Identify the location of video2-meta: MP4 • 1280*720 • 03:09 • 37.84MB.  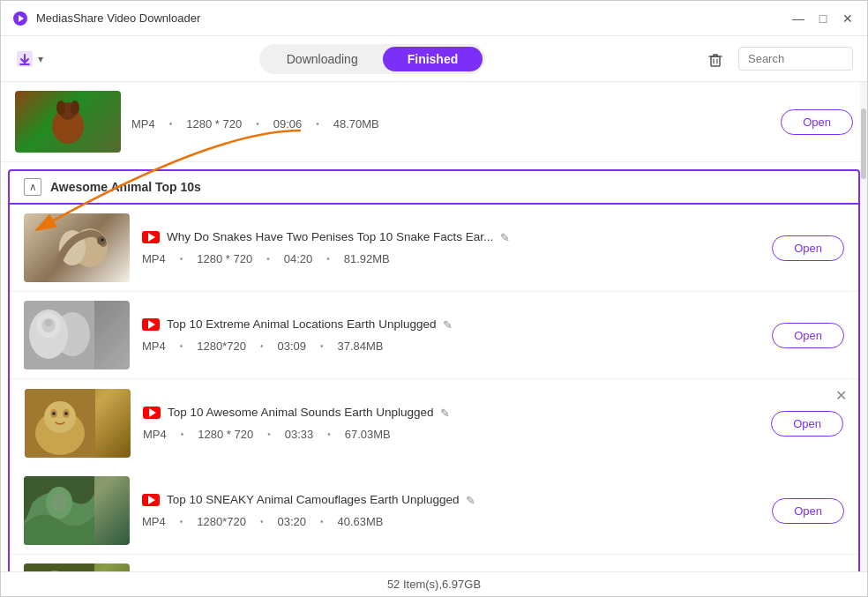
(451, 346).